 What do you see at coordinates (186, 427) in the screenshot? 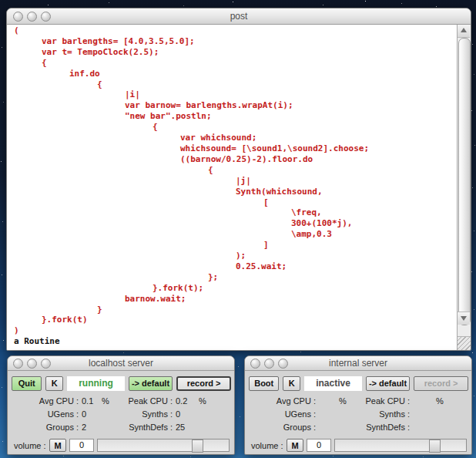
I see `synthdefs-value: 25` at bounding box center [186, 427].